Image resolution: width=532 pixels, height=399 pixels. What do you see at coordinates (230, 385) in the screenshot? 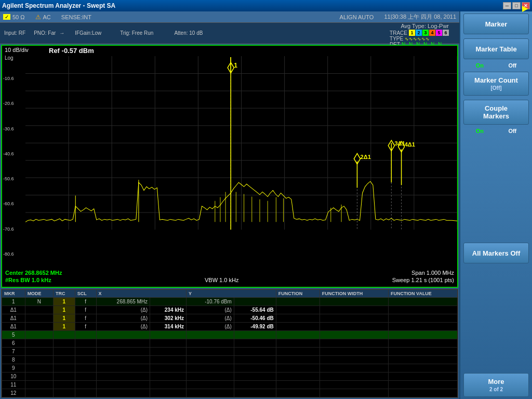
I see `table-row: 11` at bounding box center [230, 385].